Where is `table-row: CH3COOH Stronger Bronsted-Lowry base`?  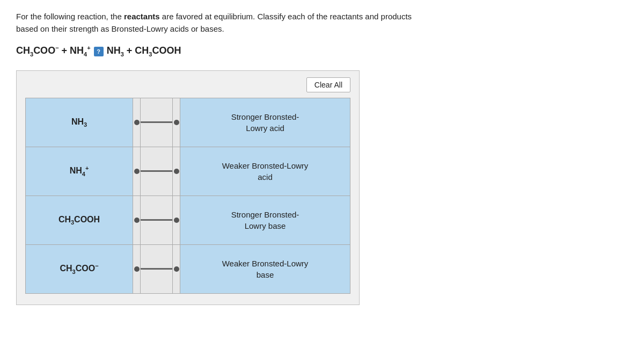 table-row: CH3COOH Stronger Bronsted-Lowry base is located at coordinates (188, 220).